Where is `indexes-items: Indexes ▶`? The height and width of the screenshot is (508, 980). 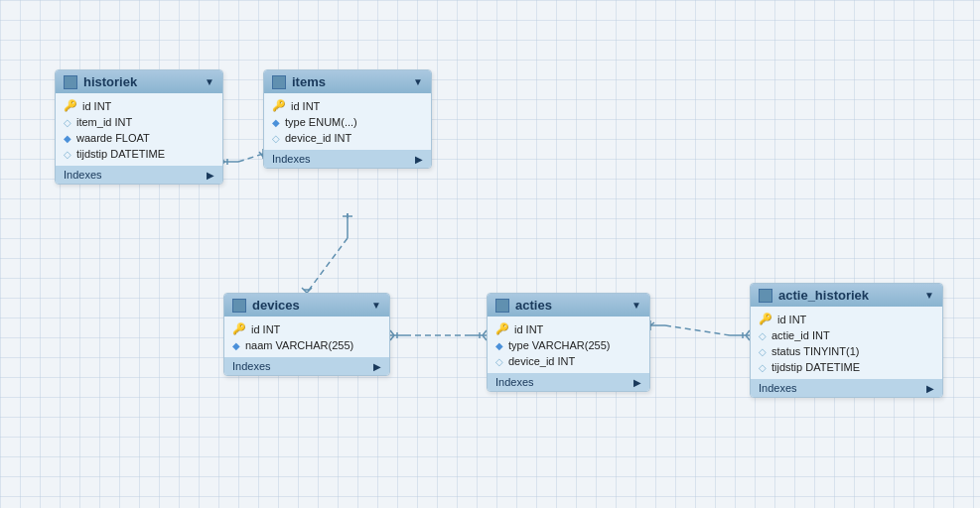
indexes-items: Indexes ▶ is located at coordinates (348, 159).